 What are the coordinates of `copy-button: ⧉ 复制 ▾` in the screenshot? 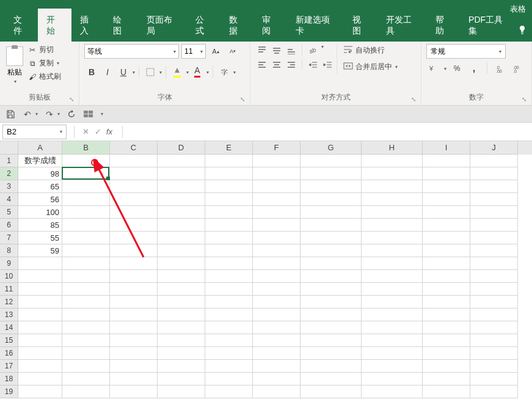 It's located at (45, 64).